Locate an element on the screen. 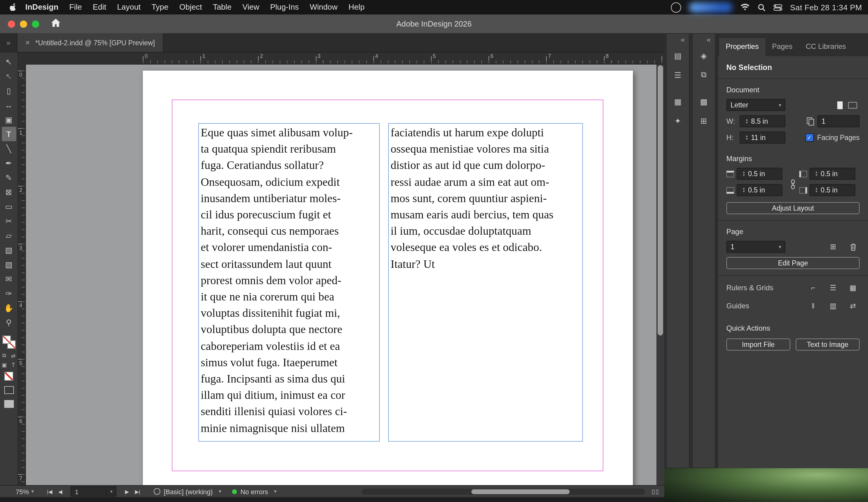  menu-item-window: Window is located at coordinates (324, 7).